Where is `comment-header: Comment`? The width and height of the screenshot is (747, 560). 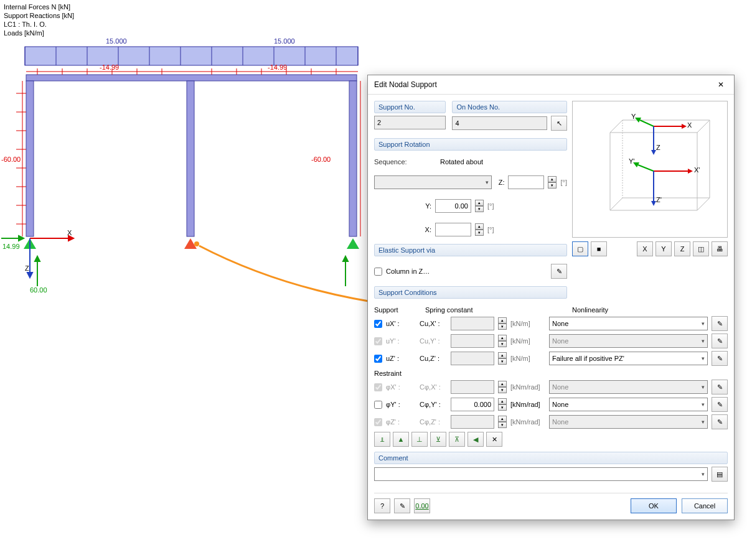
comment-header: Comment is located at coordinates (551, 458).